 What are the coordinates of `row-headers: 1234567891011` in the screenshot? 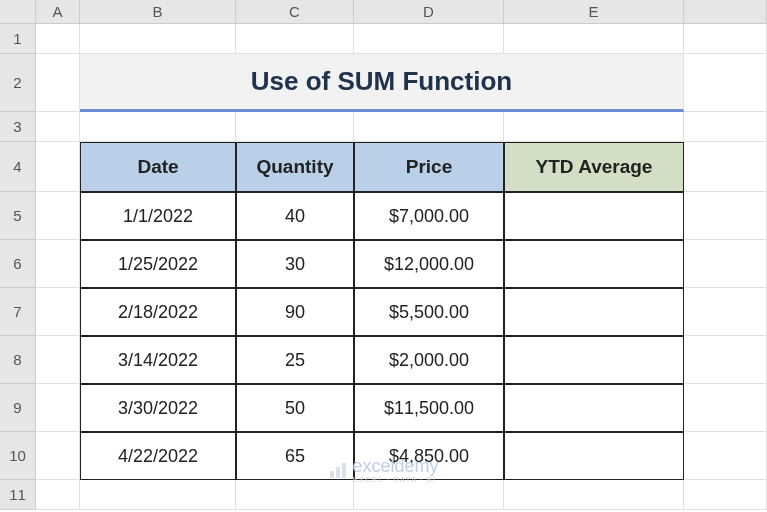 It's located at (18, 267).